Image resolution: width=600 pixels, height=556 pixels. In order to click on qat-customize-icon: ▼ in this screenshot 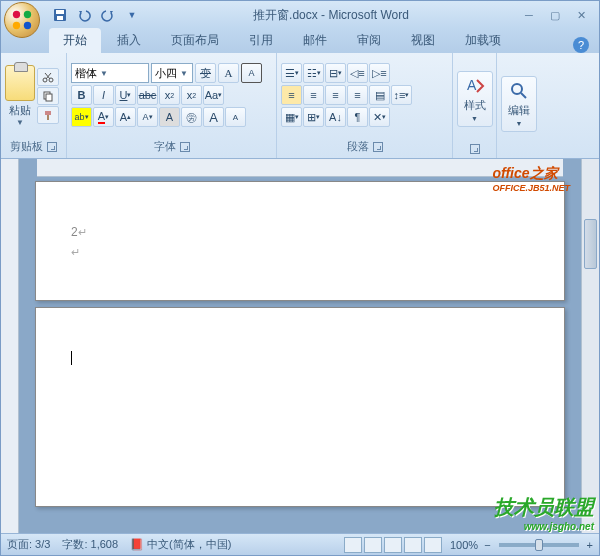, I will do `click(132, 15)`.